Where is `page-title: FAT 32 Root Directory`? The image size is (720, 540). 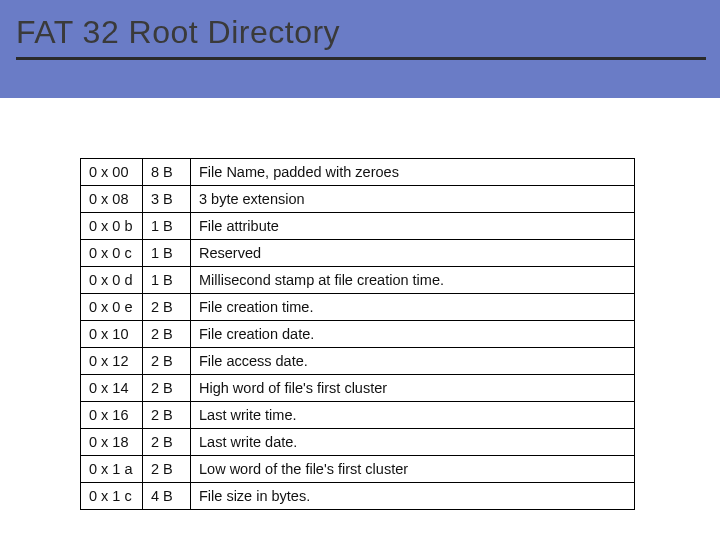
page-title: FAT 32 Root Directory is located at coordinates (361, 32).